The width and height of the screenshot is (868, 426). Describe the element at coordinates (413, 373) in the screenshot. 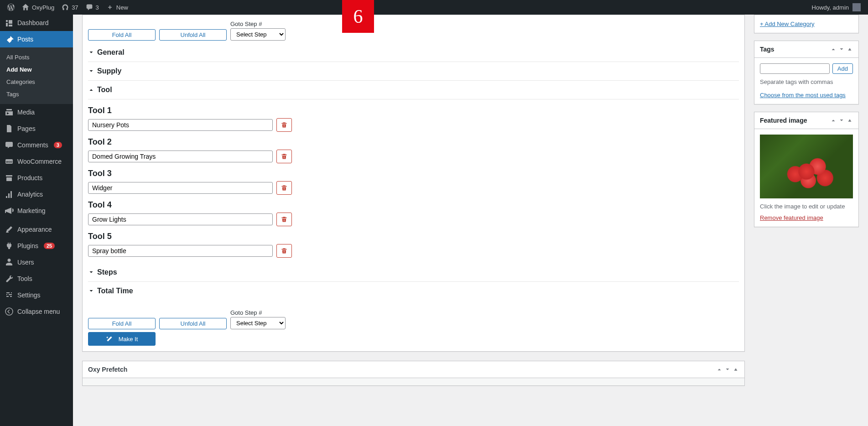

I see `oxy-prefetch-box: Oxy Prefetch` at that location.